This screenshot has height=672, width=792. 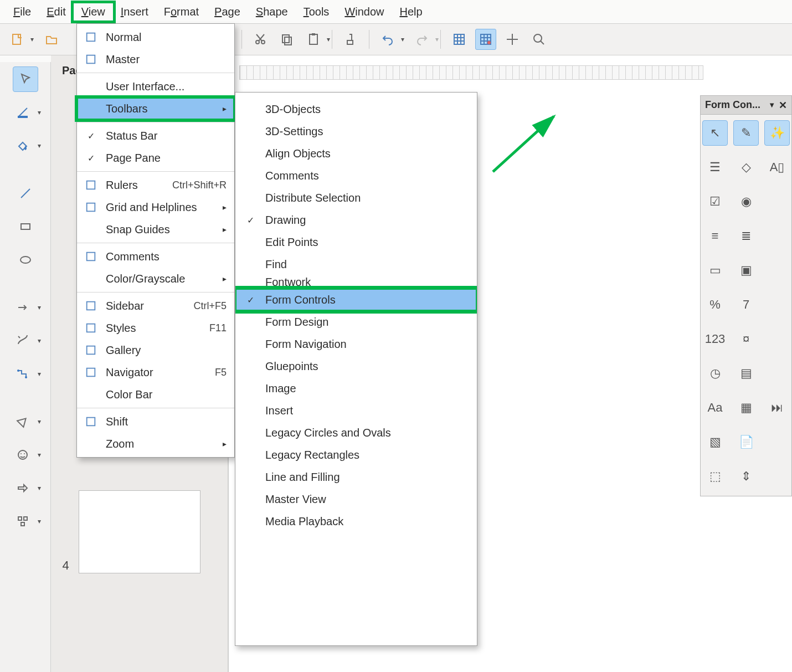 What do you see at coordinates (356, 499) in the screenshot?
I see `toolbars-item-master-view: Master View` at bounding box center [356, 499].